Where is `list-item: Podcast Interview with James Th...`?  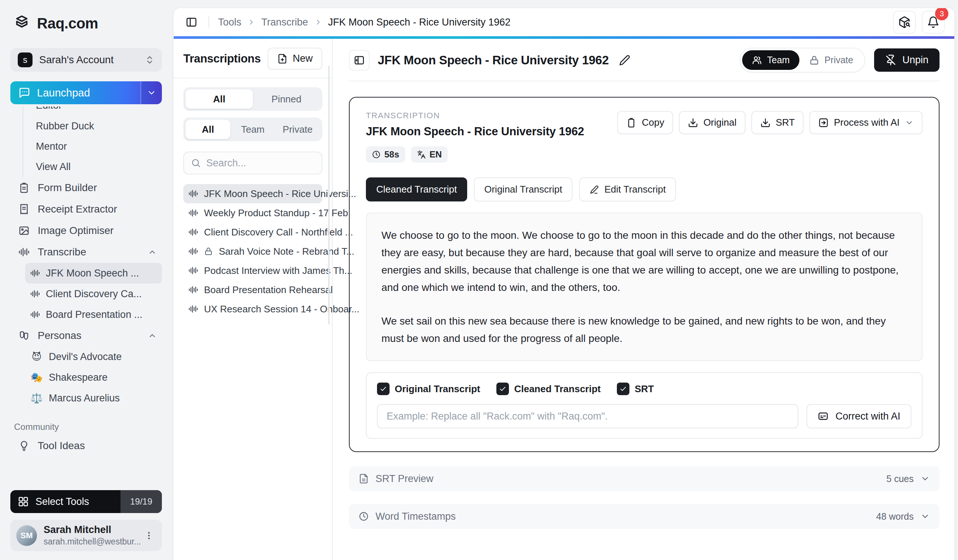
list-item: Podcast Interview with James Th... is located at coordinates (253, 271).